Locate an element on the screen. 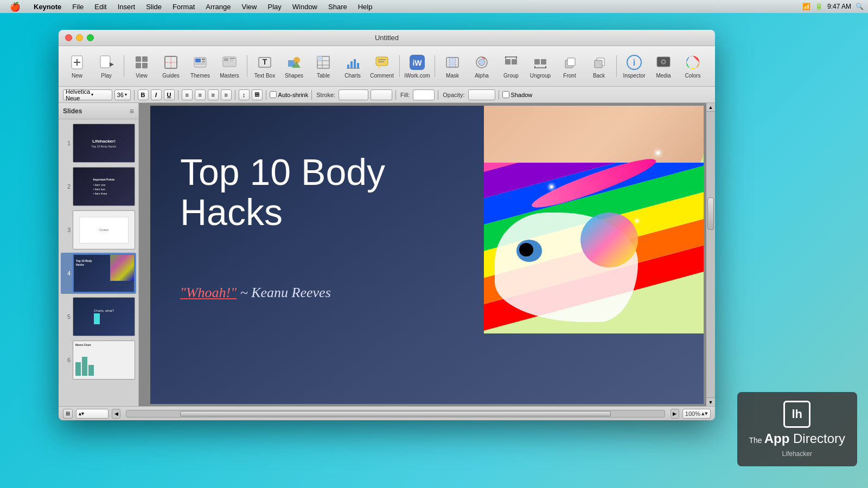 The image size is (868, 488). underline-button: U is located at coordinates (169, 95).